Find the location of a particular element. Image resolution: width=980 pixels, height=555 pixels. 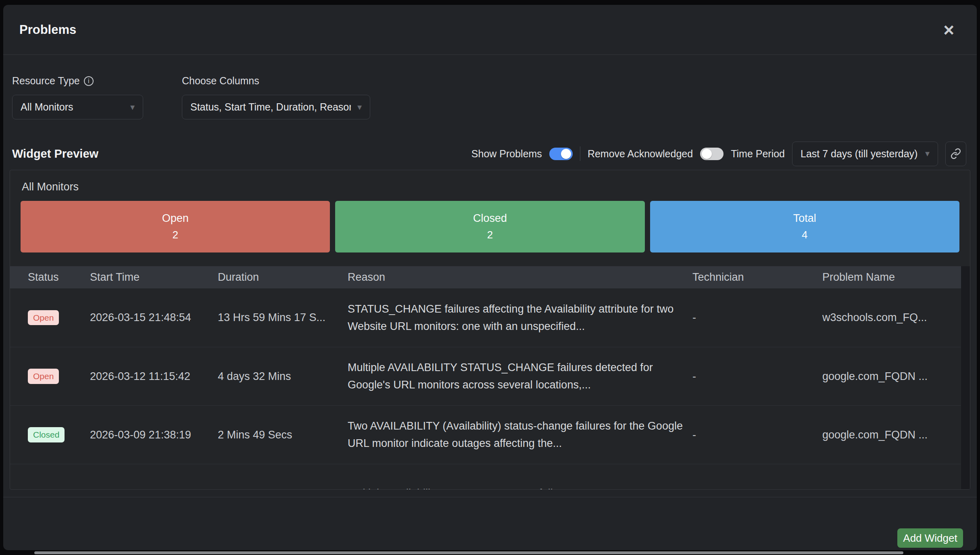

add-widget-button: Add Widget is located at coordinates (930, 538).